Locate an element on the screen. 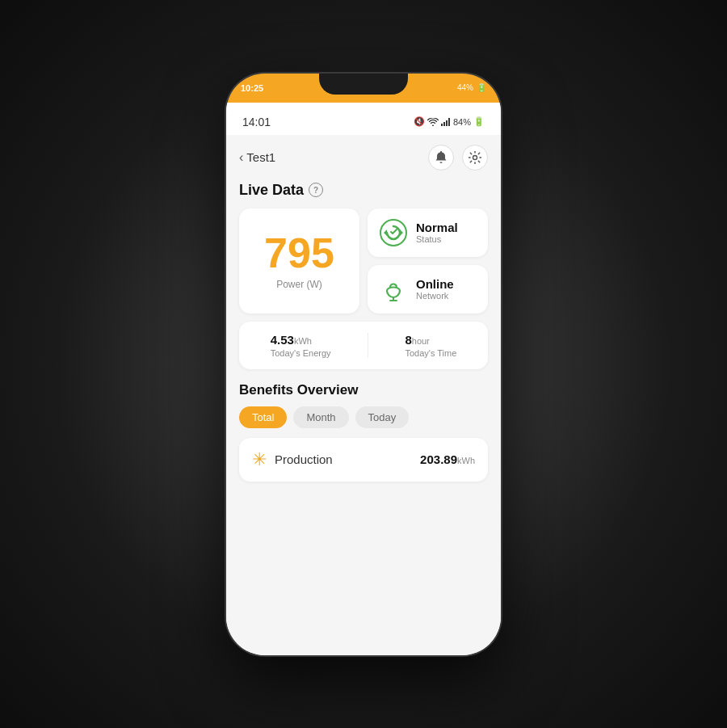 This screenshot has height=728, width=727. benefits-title: Benefits Overview is located at coordinates (364, 390).